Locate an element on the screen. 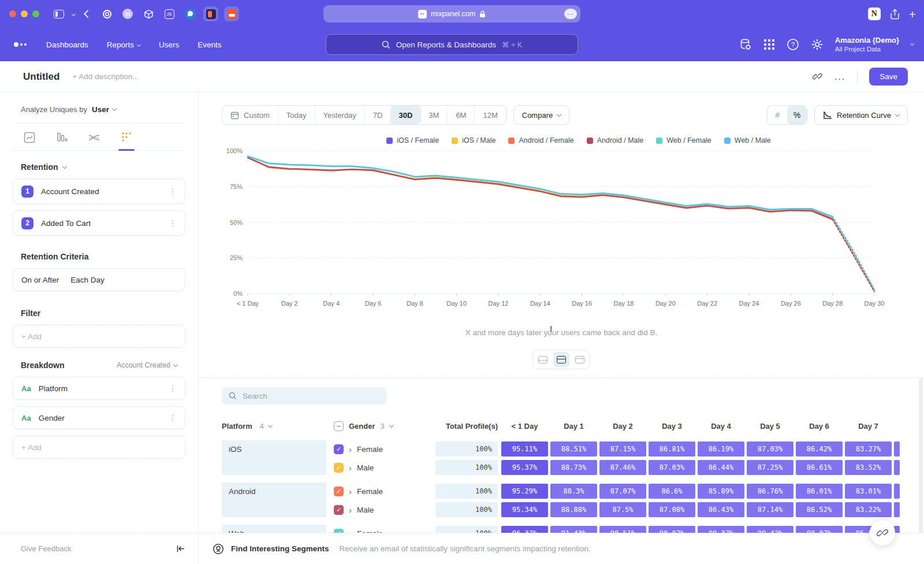 The height and width of the screenshot is (564, 924). range-custom: Custom is located at coordinates (251, 115).